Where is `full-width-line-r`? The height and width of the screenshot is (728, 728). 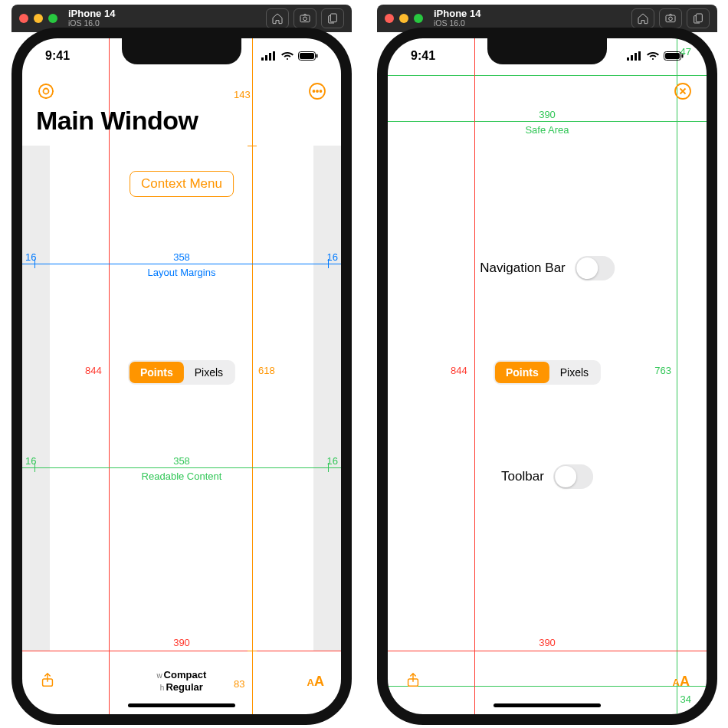 full-width-line-r is located at coordinates (547, 651).